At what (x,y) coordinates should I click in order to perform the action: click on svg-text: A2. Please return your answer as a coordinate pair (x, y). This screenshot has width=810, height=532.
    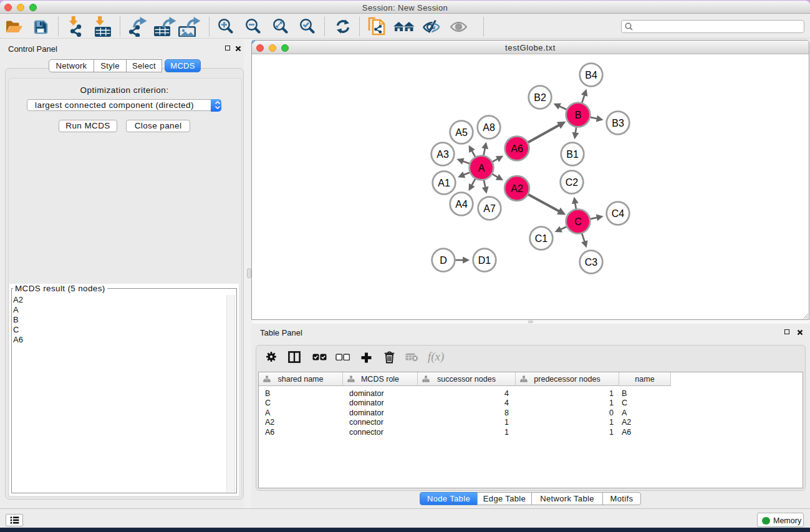
    Looking at the image, I should click on (517, 188).